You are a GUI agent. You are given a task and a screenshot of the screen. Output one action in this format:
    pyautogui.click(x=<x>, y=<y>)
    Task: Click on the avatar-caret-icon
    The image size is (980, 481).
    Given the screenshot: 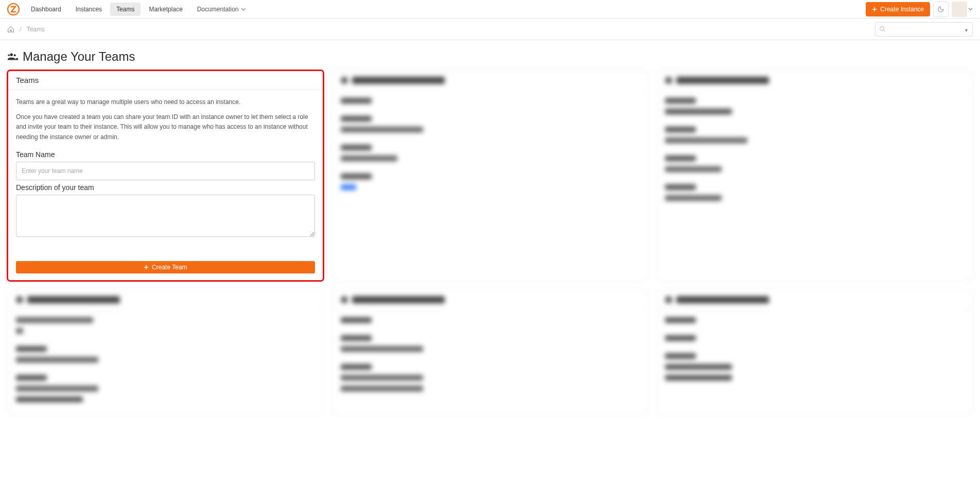 What is the action you would take?
    pyautogui.click(x=971, y=9)
    